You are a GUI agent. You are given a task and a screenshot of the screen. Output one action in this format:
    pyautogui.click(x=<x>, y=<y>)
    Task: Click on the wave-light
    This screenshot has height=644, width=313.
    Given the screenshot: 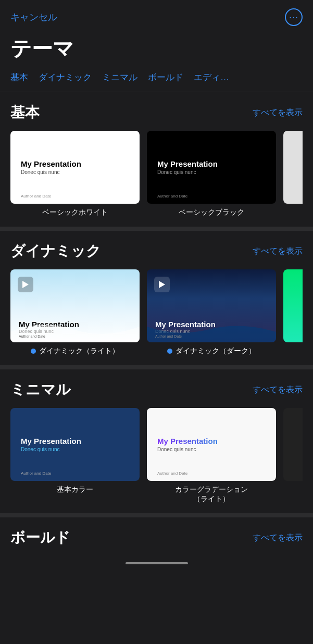 What is the action you would take?
    pyautogui.click(x=75, y=329)
    